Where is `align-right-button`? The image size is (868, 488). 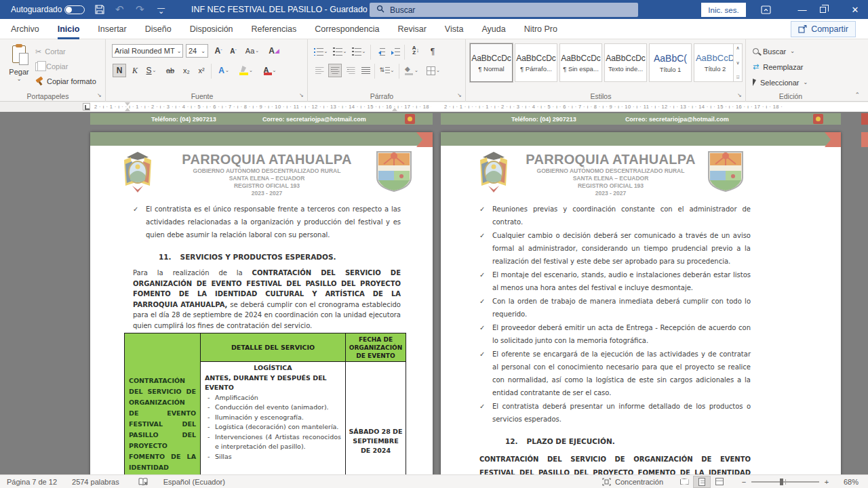 align-right-button is located at coordinates (351, 70).